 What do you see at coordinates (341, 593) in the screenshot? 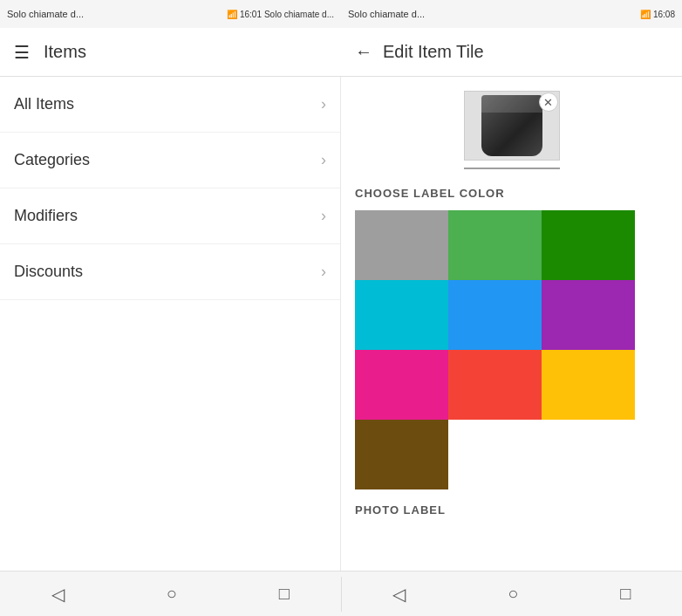
I see `bottom-nav` at bounding box center [341, 593].